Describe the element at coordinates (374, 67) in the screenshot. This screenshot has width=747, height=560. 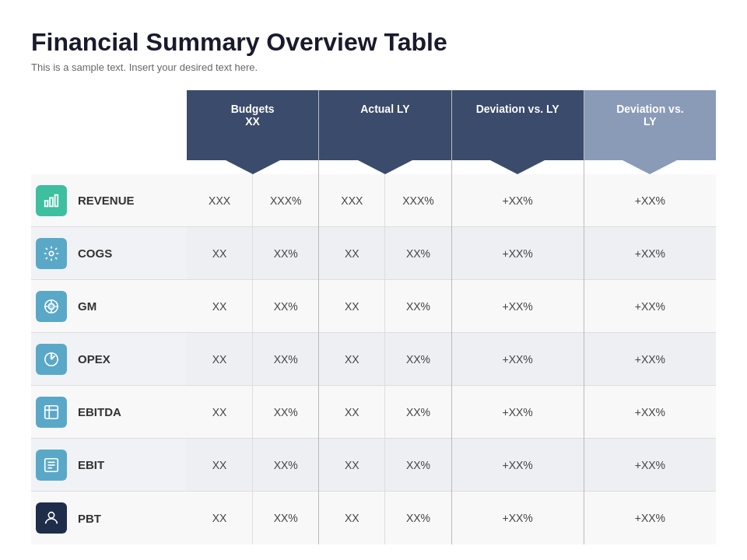
I see `page-subtitle: This is a sample text. Insert your desir…` at that location.